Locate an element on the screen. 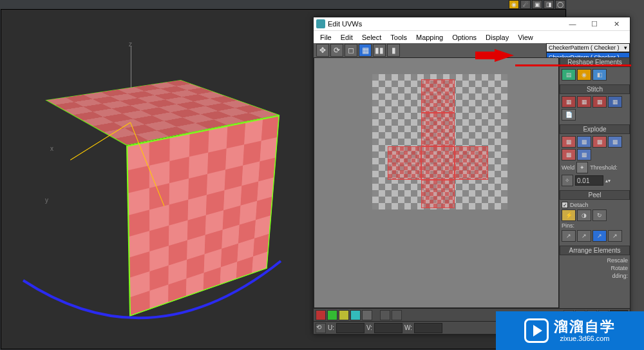 The height and width of the screenshot is (350, 644). sep1-icon is located at coordinates (385, 315).